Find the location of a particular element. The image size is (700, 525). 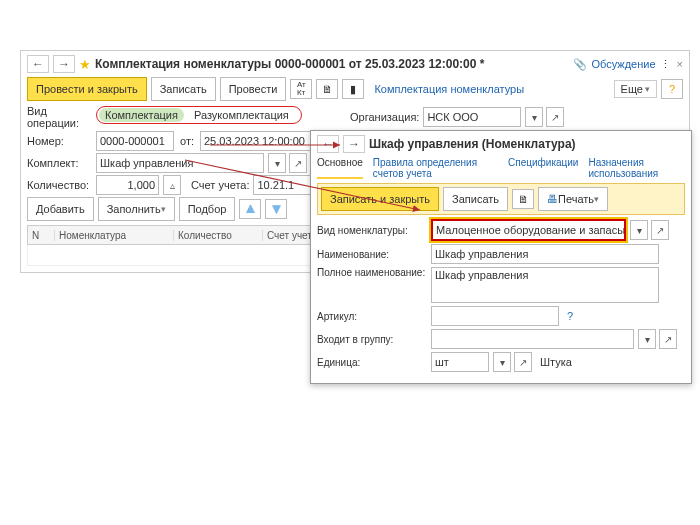

kit-label: Комплект: is located at coordinates (60, 163).